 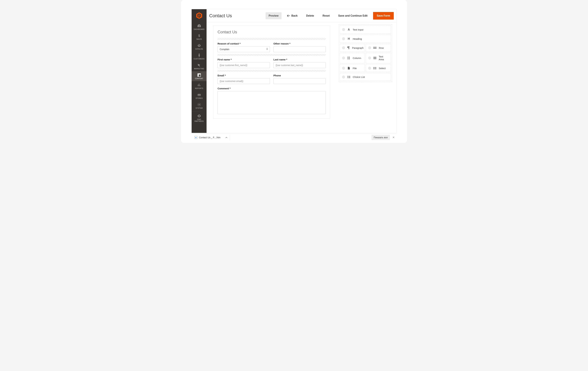 What do you see at coordinates (199, 71) in the screenshot?
I see `sidebar: DASHBOARD$SALESCATALOGCUSTOMERSMARKETING…` at bounding box center [199, 71].